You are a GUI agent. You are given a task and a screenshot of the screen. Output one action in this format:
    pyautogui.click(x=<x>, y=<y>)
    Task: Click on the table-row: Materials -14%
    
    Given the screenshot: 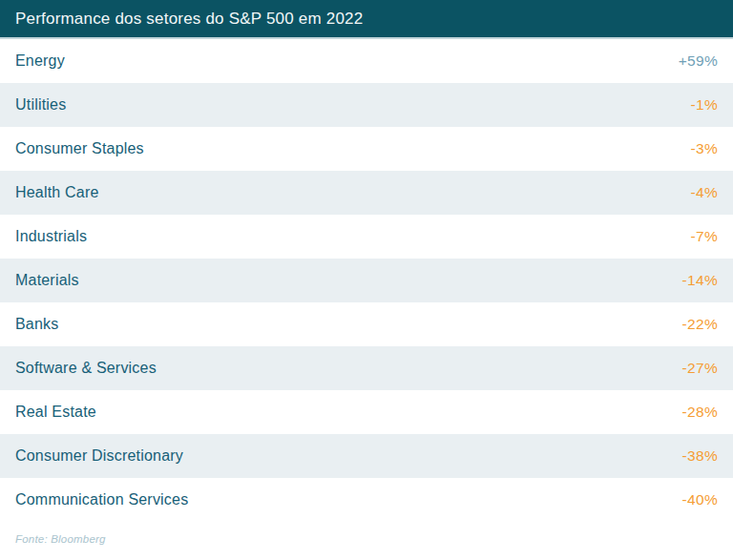 What is the action you would take?
    pyautogui.click(x=366, y=280)
    